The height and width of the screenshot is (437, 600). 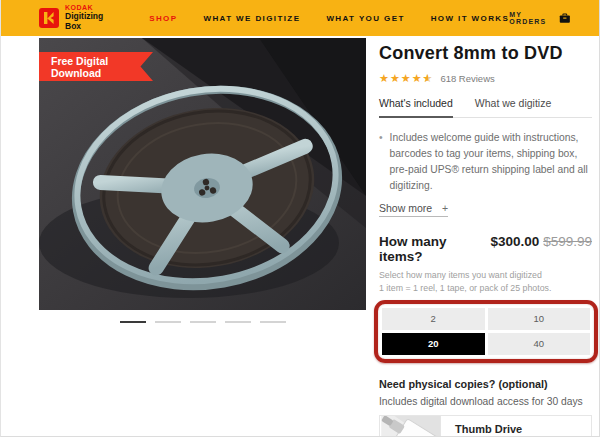 What do you see at coordinates (486, 384) in the screenshot?
I see `addons-heading: Need physical copies? (optional)` at bounding box center [486, 384].